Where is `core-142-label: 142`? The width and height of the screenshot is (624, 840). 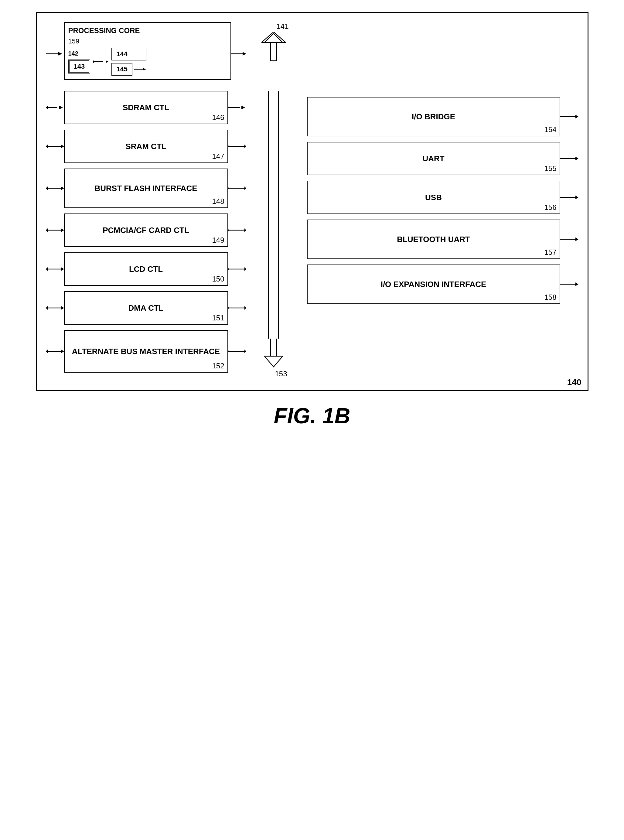 core-142-label: 142 is located at coordinates (73, 54).